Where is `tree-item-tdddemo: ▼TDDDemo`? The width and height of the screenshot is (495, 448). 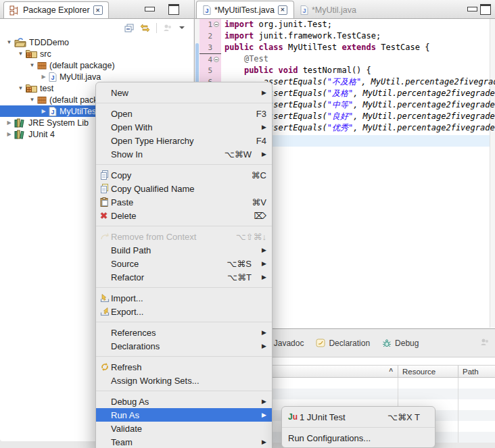
tree-item-tdddemo: ▼TDDDemo is located at coordinates (97, 42).